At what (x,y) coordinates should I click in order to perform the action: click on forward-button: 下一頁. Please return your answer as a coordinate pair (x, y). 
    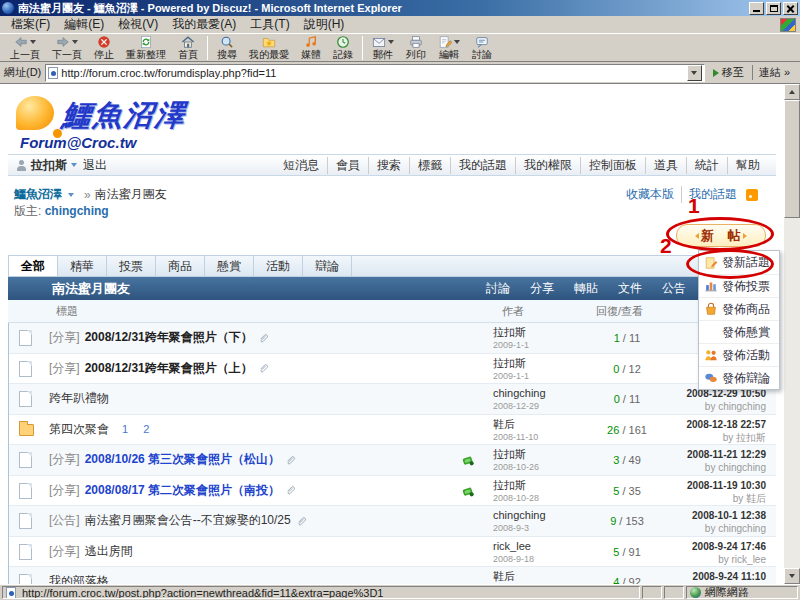
    Looking at the image, I should click on (67, 48).